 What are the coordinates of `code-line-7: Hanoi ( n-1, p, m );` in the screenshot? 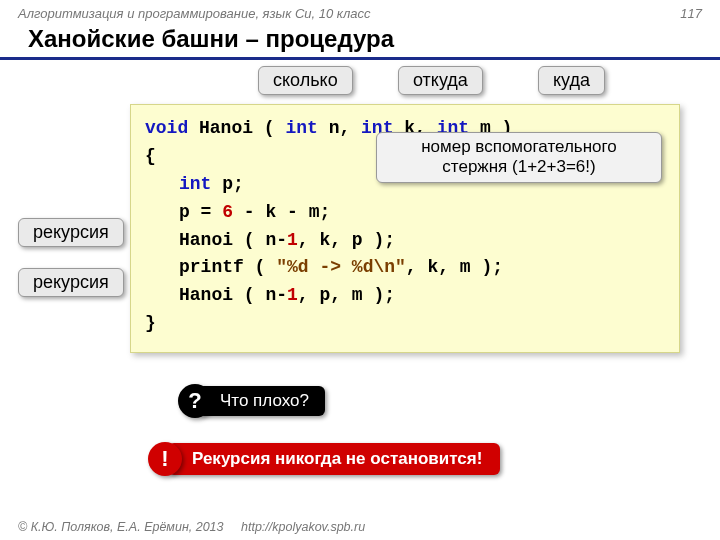 It's located at (405, 296).